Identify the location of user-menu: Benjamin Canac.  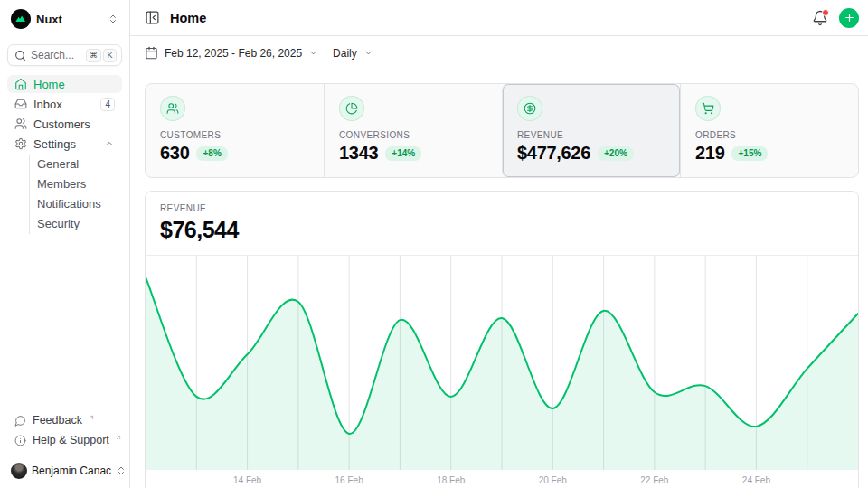
(65, 471).